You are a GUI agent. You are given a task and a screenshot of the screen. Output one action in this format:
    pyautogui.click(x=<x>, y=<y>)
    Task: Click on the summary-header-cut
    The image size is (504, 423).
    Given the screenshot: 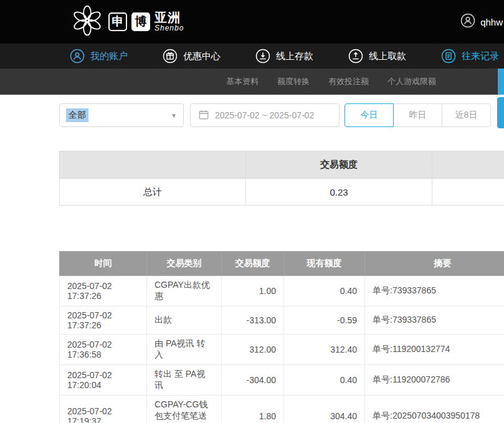 What is the action you would take?
    pyautogui.click(x=468, y=165)
    